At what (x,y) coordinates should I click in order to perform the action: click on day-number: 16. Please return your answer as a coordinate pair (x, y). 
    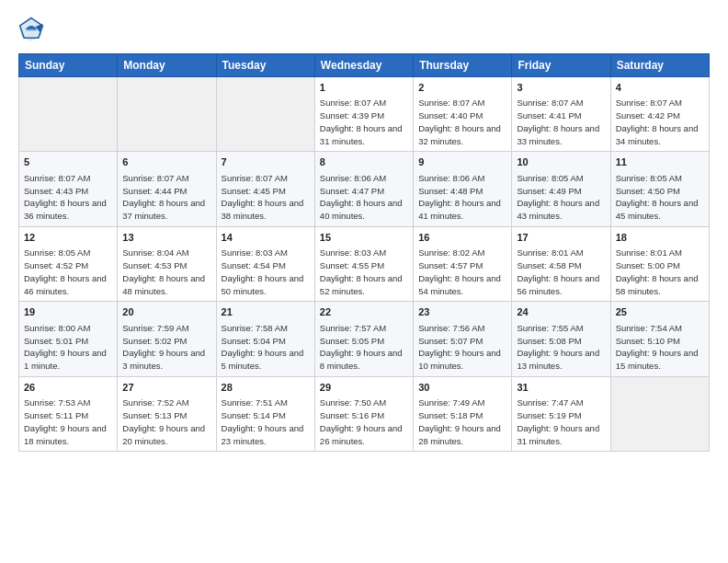
    Looking at the image, I should click on (462, 237).